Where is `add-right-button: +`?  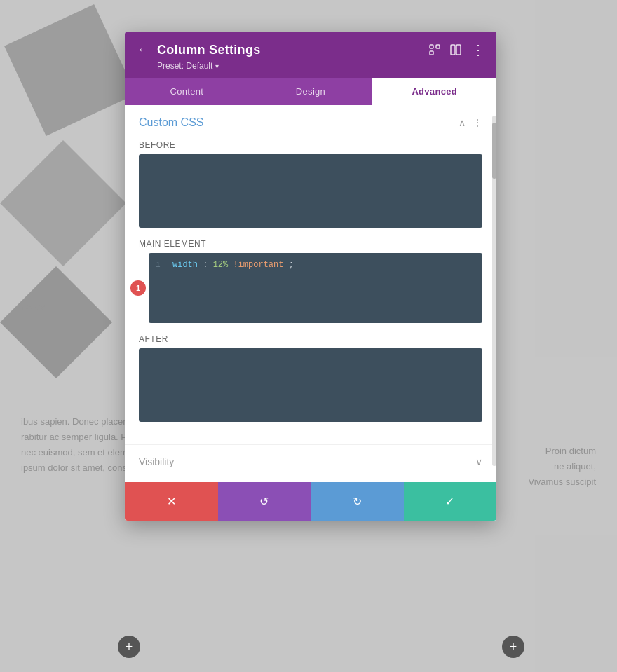 add-right-button: + is located at coordinates (513, 647).